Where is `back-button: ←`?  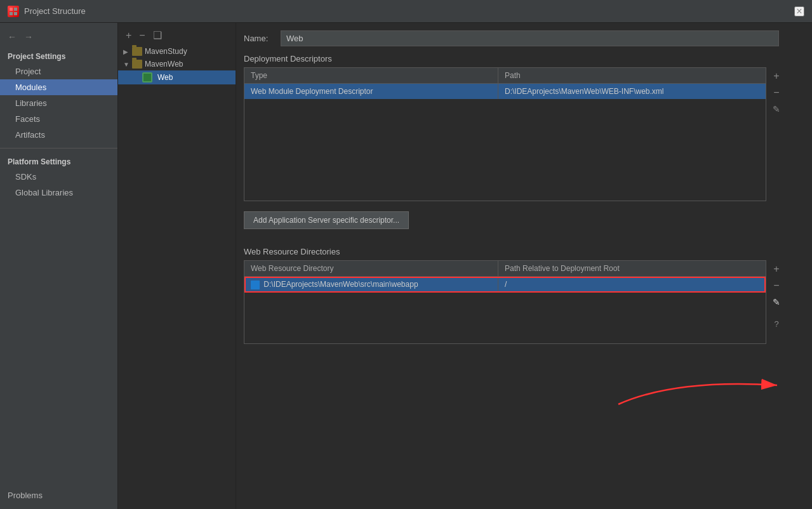
back-button: ← is located at coordinates (12, 37).